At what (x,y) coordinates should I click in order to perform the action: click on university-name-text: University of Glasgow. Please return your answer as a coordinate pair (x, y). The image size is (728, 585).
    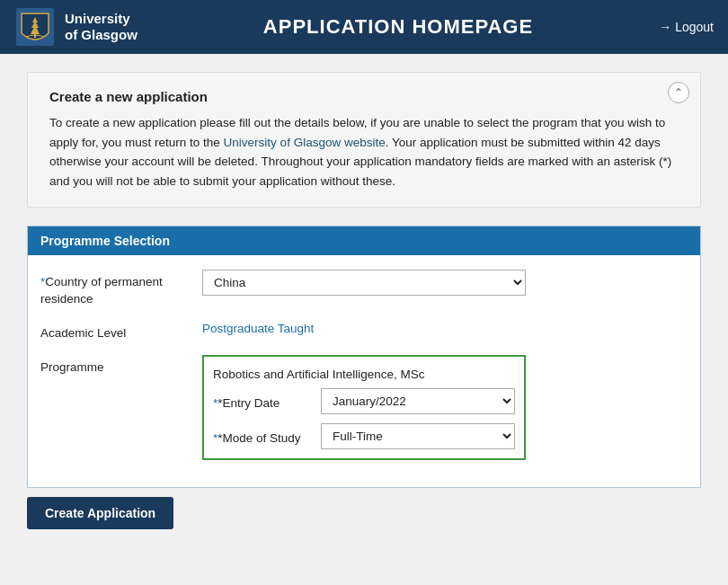
    Looking at the image, I should click on (101, 27).